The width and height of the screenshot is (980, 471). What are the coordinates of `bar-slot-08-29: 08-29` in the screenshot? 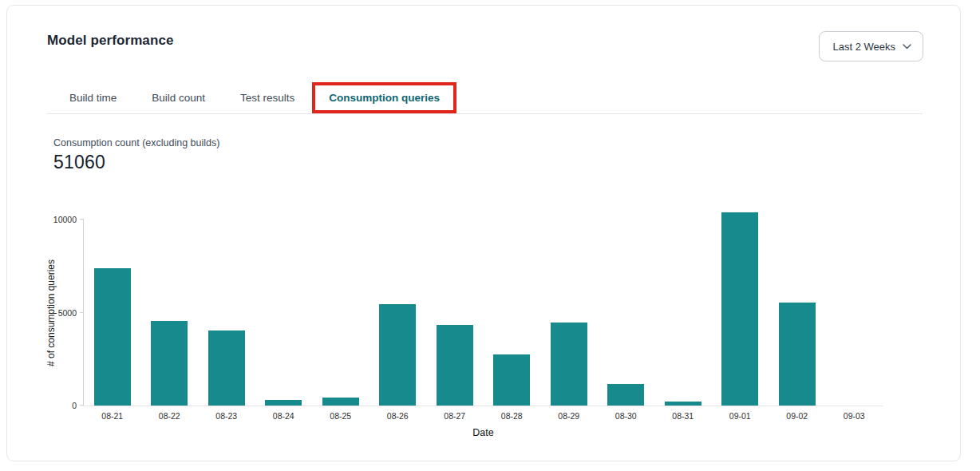 It's located at (569, 313).